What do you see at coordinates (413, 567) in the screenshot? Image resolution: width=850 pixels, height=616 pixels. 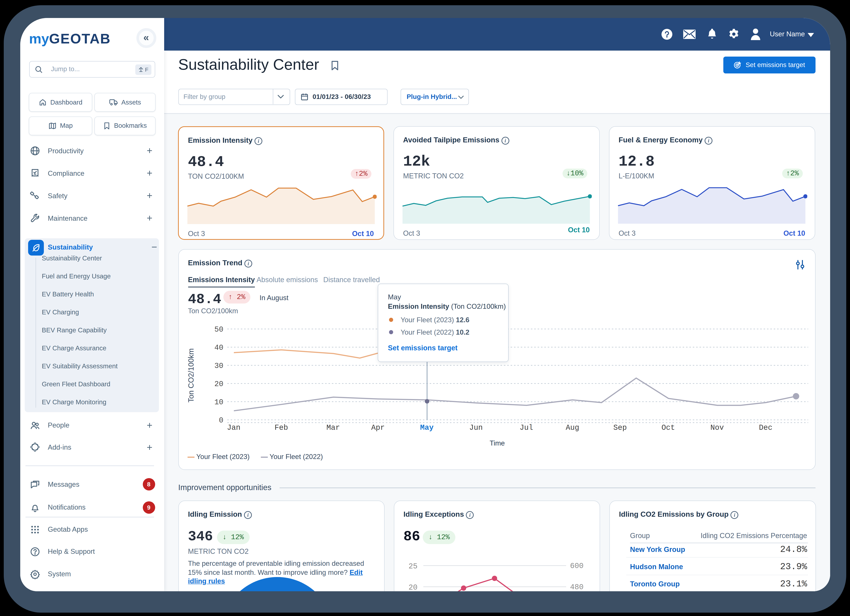 I see `svg-text: 25` at bounding box center [413, 567].